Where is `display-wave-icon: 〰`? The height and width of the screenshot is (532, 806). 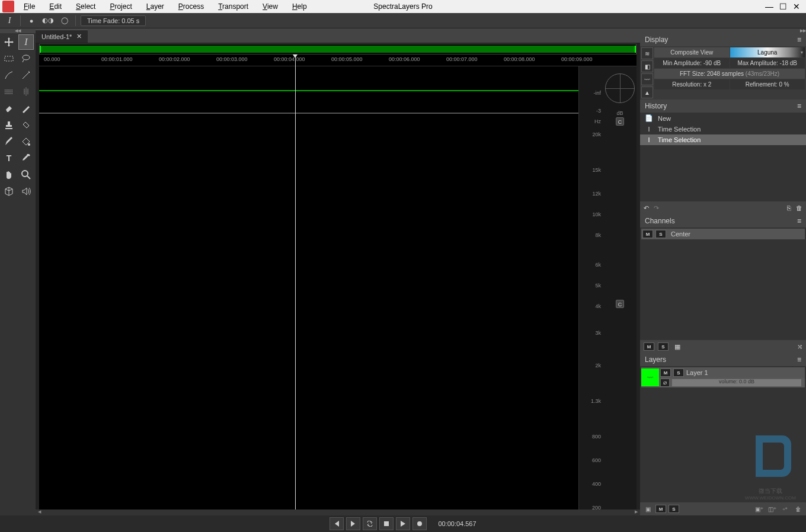
display-wave-icon: 〰 is located at coordinates (647, 79).